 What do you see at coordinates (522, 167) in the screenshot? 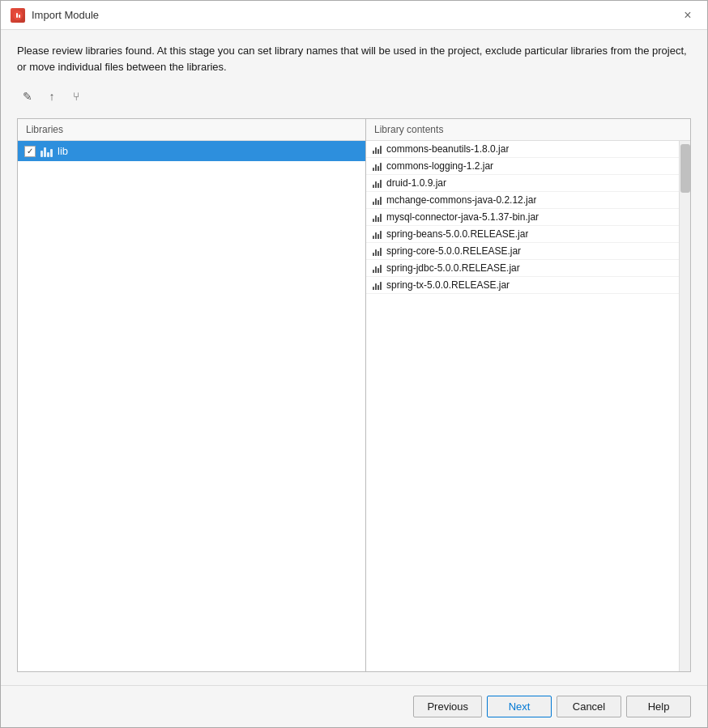
I see `file-item: commons-logging-1.2.jar` at bounding box center [522, 167].